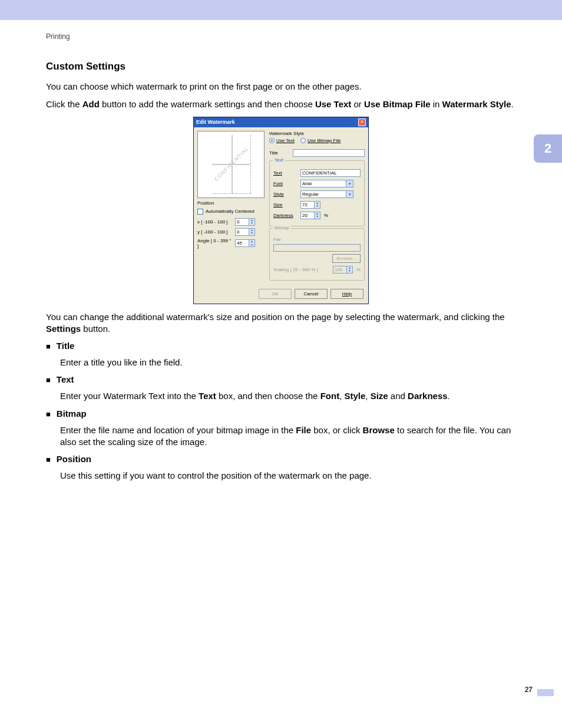 This screenshot has width=562, height=728. I want to click on angle-value: 45, so click(242, 243).